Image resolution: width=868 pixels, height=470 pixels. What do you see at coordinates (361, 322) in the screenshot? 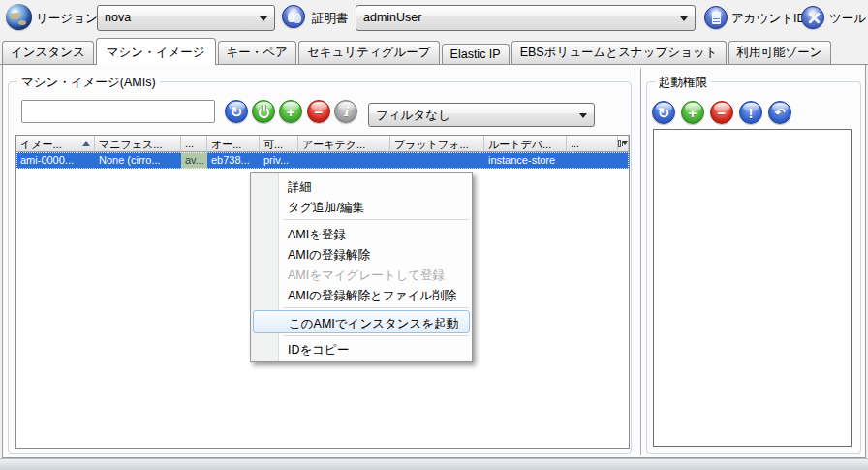
I see `menu-item-launch-instance-from-ami: このAMIでインスタンスを起動` at bounding box center [361, 322].